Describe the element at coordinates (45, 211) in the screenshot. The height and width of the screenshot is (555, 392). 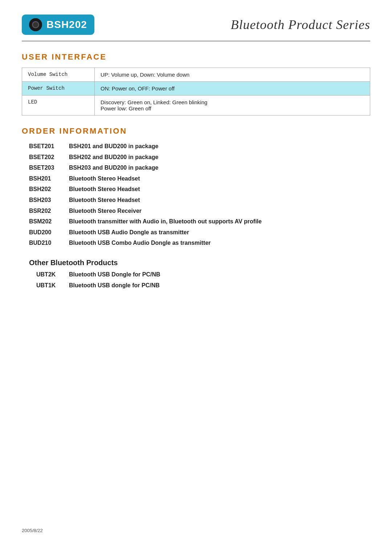
I see `item-code: BSR202` at that location.